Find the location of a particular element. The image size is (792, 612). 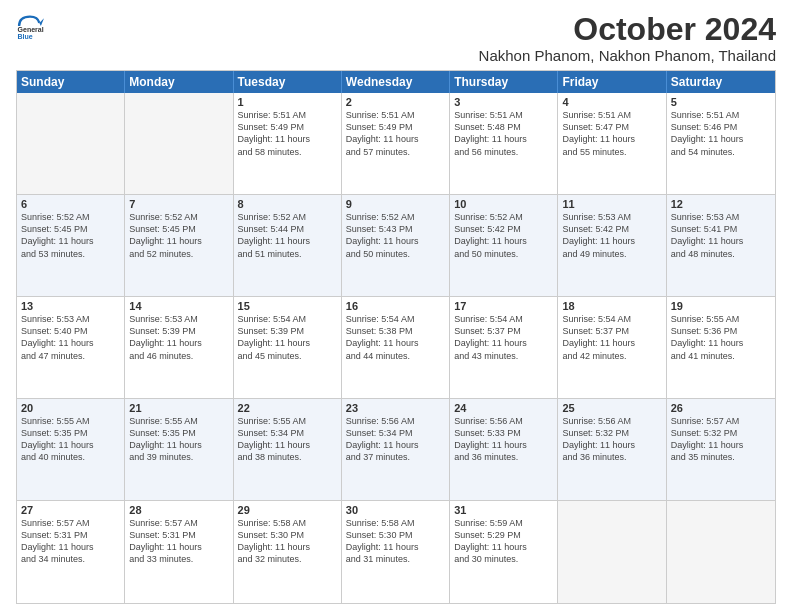

header-saturday: Saturday is located at coordinates (721, 82).